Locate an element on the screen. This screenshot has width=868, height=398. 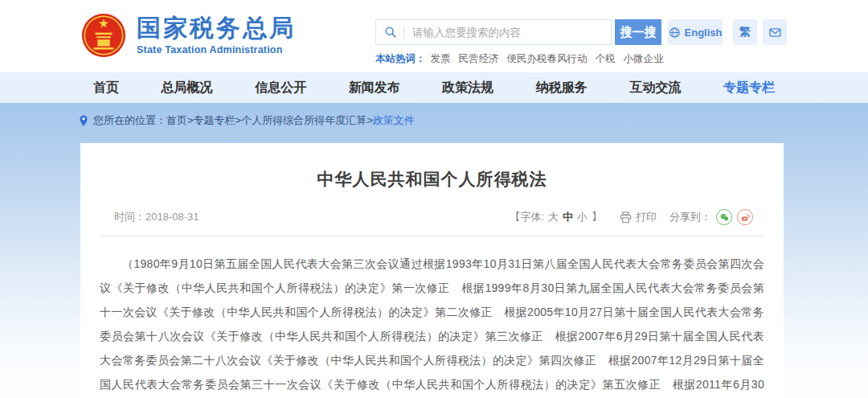
national-emblem-icon is located at coordinates (104, 35).